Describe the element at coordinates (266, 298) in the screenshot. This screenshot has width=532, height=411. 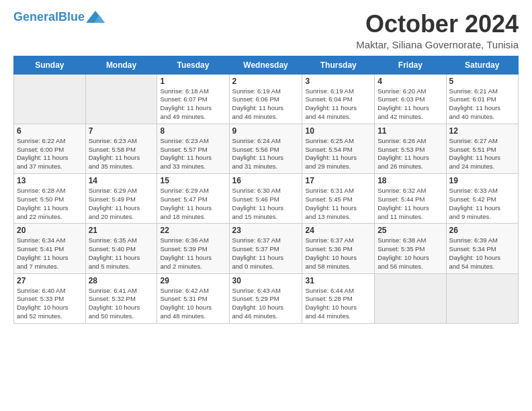
I see `week-row-5: 27Sunrise: 6:40 AMSunset: 5:33 PMDayligh…` at that location.